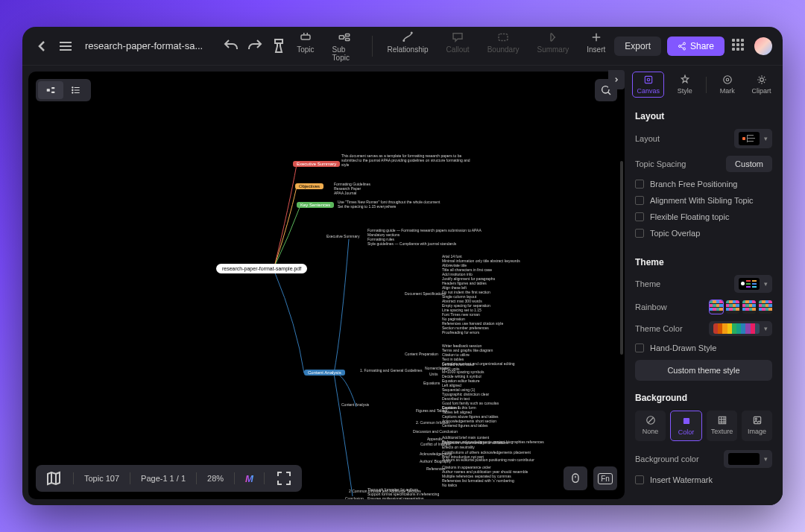 This screenshot has width=805, height=532. What do you see at coordinates (326, 478) in the screenshot?
I see `canvas-bottom-bar: Topic 107 Page-1 1 / 1 28% M` at bounding box center [326, 478].